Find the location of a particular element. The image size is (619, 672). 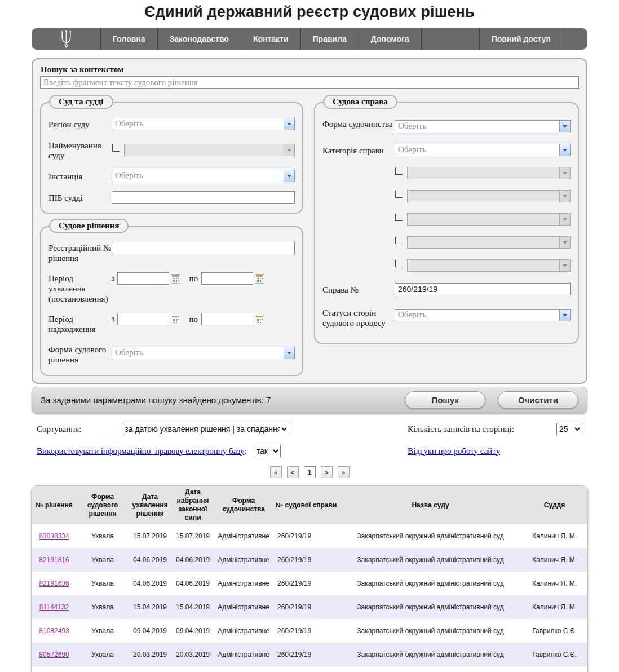

table-row: 80122183Ухвала27.02.201927.02.2019Адміні… is located at coordinates (310, 669).